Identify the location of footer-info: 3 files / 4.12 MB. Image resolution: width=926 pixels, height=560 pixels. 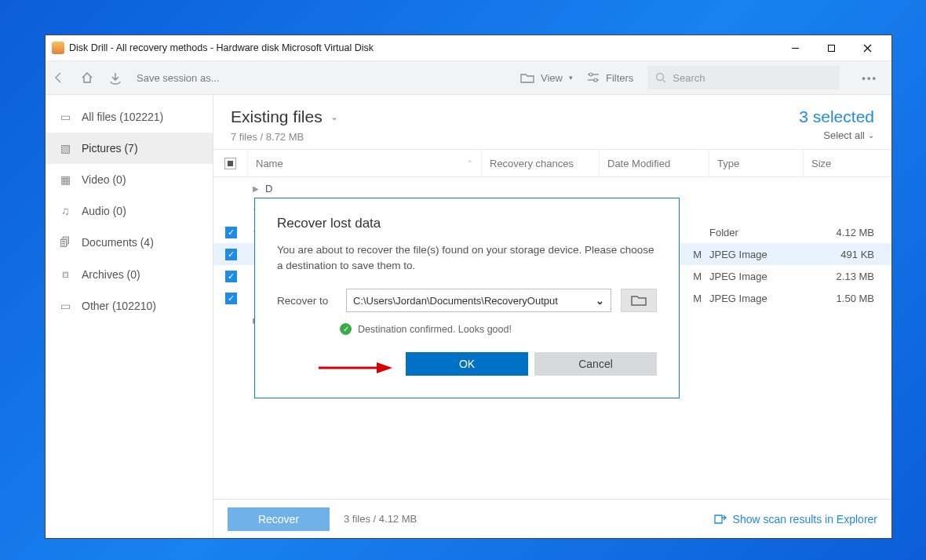
(380, 519).